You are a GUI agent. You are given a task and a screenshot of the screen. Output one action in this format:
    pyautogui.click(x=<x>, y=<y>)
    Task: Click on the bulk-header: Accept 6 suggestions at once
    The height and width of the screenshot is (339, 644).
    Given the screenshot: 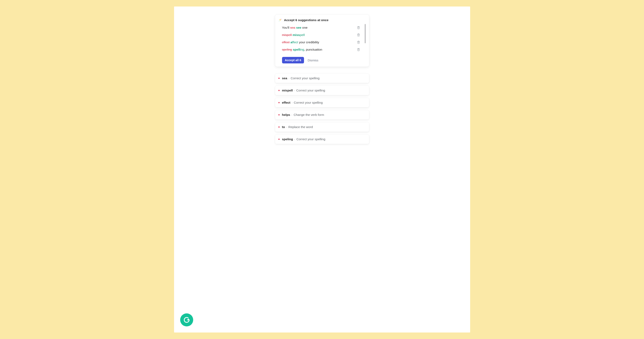 What is the action you would take?
    pyautogui.click(x=322, y=21)
    